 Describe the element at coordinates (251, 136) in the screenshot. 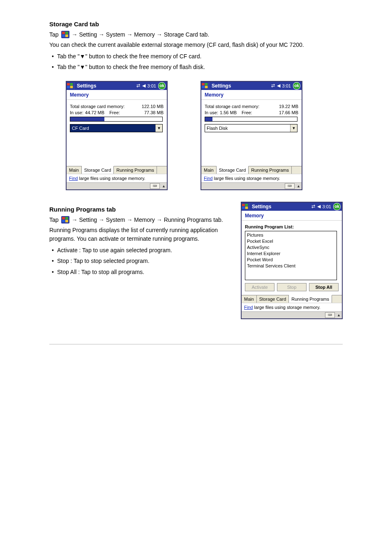

I see `screenshot-flash-disk: Settings ⇄ ◀ 3:01 ok Memory Total storag…` at that location.